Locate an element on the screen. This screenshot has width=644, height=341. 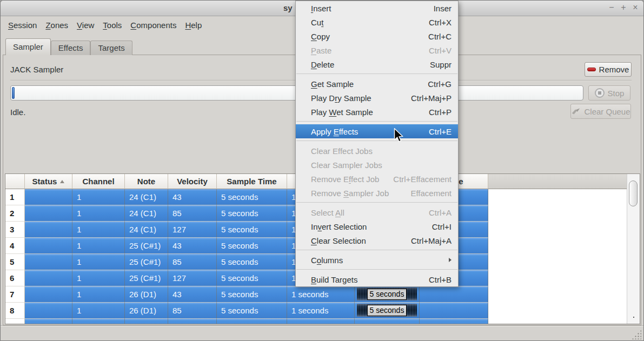
menu-item-play-wet-sample: Play Wet SampleCtrl+P is located at coordinates (377, 112).